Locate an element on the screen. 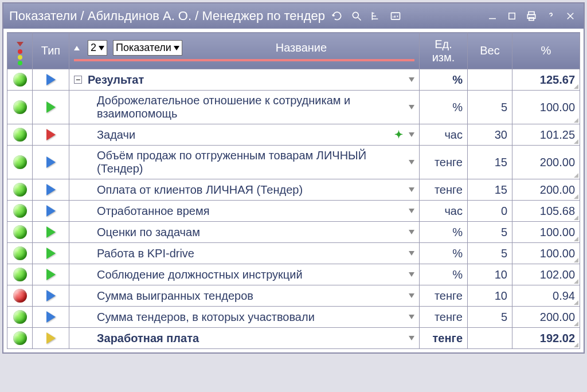 This screenshot has height=392, width=587. name-cell: Заработная плата is located at coordinates (244, 338).